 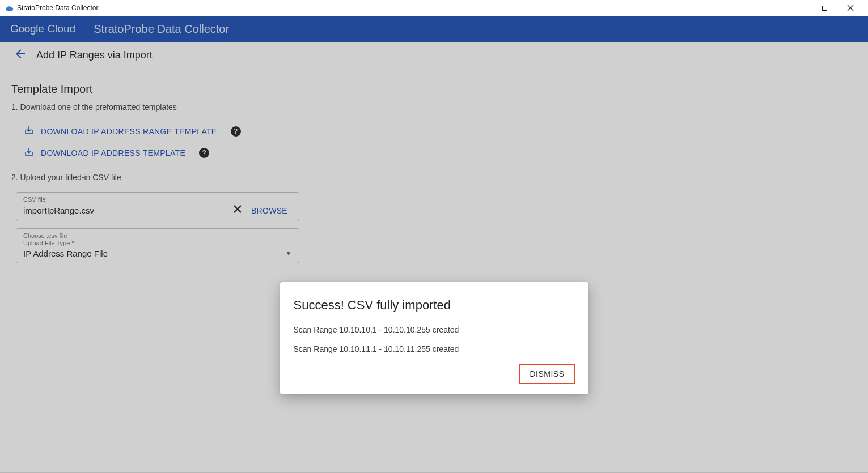 I want to click on window-controls, so click(x=824, y=8).